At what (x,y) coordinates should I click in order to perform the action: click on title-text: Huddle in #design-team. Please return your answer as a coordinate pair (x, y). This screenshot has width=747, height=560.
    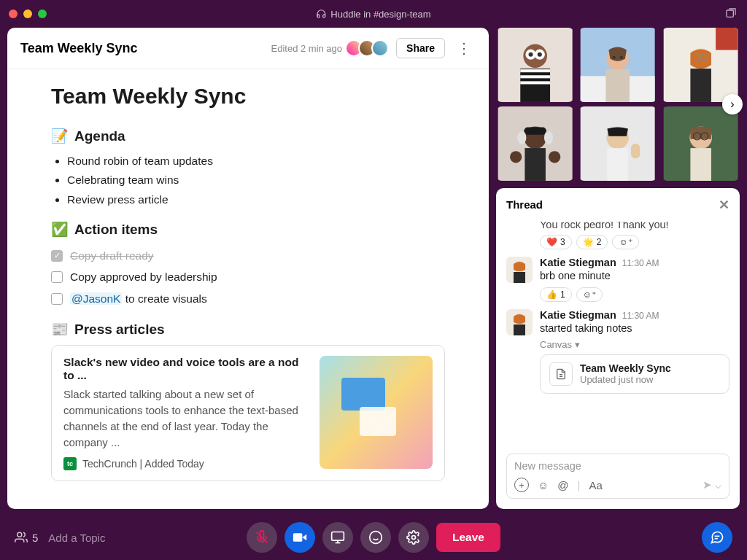
    Looking at the image, I should click on (381, 15).